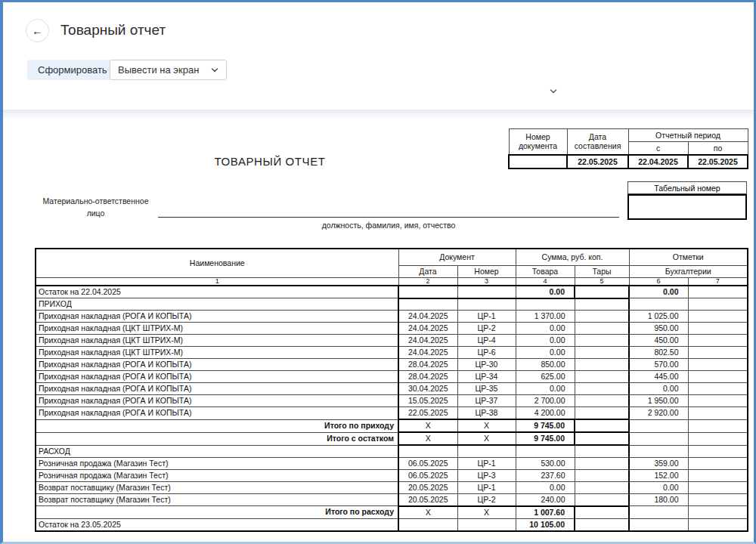  I want to click on table-row: Остаток на 22.04.20250.000.00, so click(392, 292).